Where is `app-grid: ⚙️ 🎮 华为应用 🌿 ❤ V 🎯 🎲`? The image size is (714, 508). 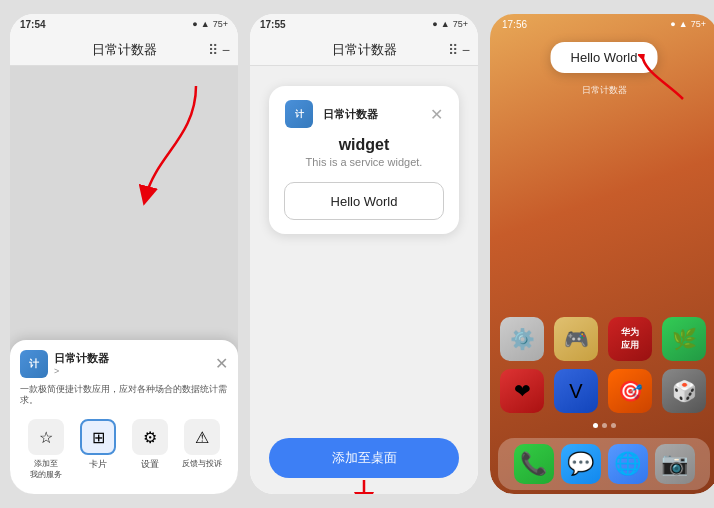 app-grid: ⚙️ 🎮 华为应用 🌿 ❤ V 🎯 🎲 is located at coordinates (604, 365).